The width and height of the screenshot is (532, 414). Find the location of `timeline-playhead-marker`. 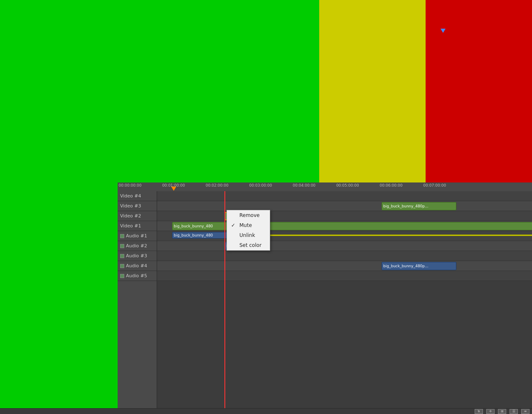

timeline-playhead-marker is located at coordinates (174, 189).